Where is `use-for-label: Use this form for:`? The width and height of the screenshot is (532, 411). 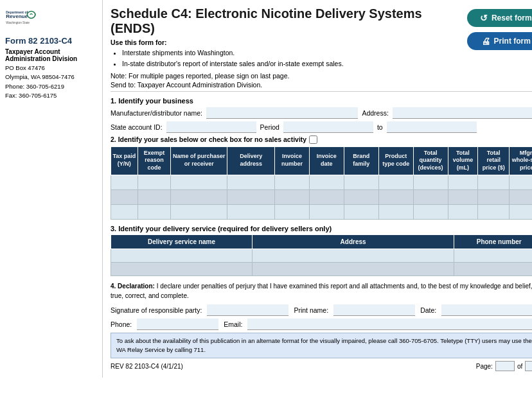 use-for-label: Use this form for: is located at coordinates (283, 42).